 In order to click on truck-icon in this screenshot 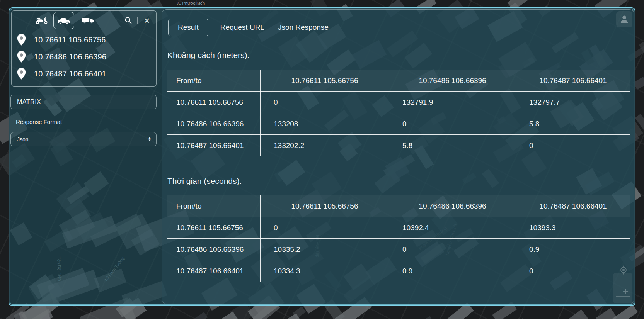, I will do `click(88, 20)`.